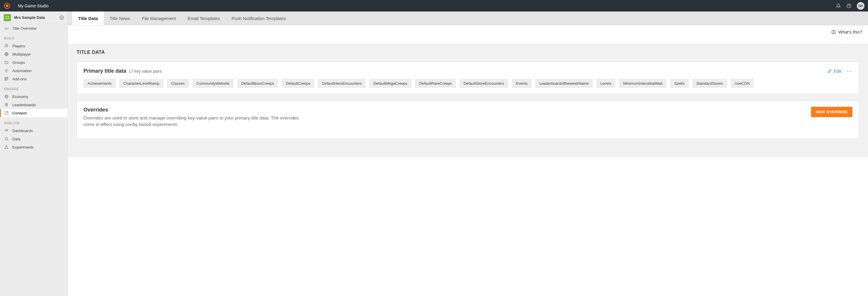 The image size is (868, 296). I want to click on key-chip: CharacterLevelRamp, so click(142, 84).